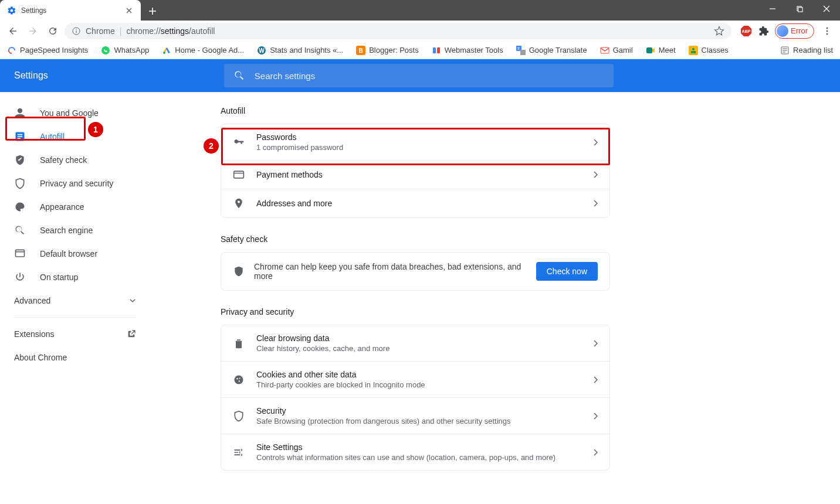 This screenshot has width=840, height=504. What do you see at coordinates (719, 31) in the screenshot?
I see `star-icon` at bounding box center [719, 31].